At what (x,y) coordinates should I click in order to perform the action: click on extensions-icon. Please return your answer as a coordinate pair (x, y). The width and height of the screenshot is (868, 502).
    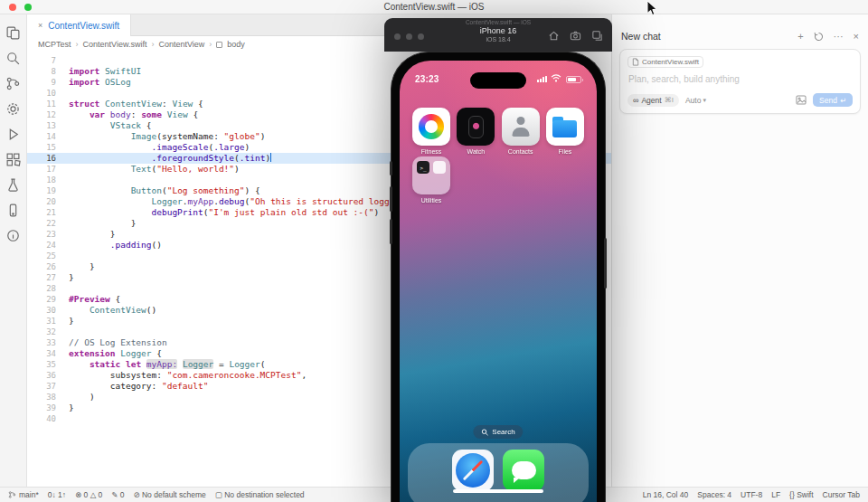
    Looking at the image, I should click on (13, 159).